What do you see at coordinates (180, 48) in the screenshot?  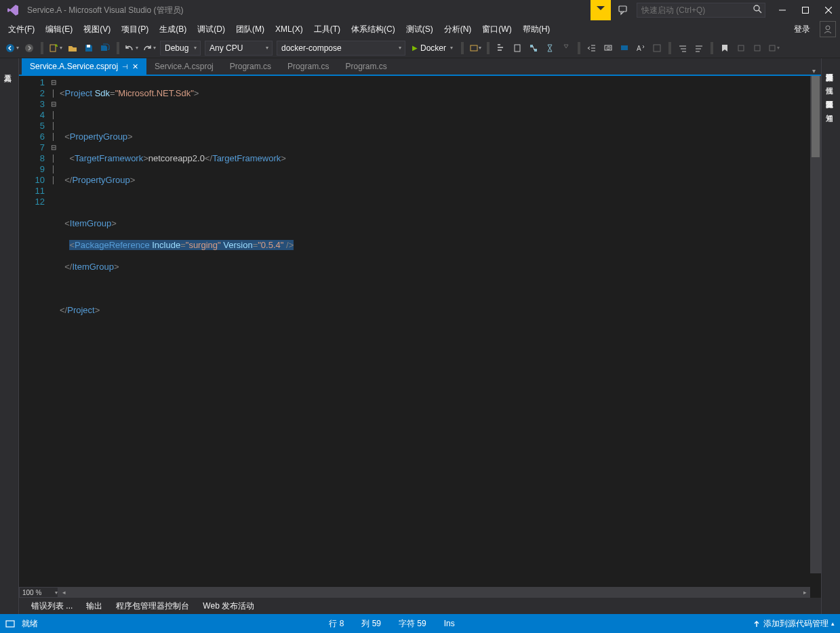 I see `config-dropdown: Debug` at bounding box center [180, 48].